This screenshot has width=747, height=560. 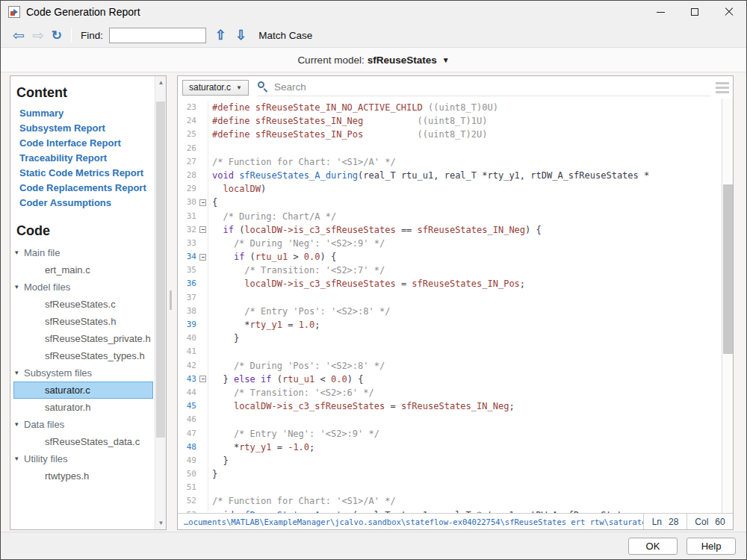 What do you see at coordinates (161, 82) in the screenshot?
I see `scroll-up-icon: ▲` at bounding box center [161, 82].